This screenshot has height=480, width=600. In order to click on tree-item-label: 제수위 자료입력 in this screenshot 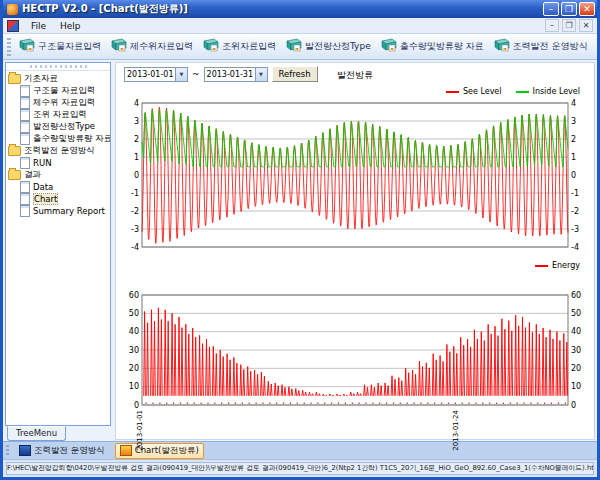, I will do `click(64, 103)`.